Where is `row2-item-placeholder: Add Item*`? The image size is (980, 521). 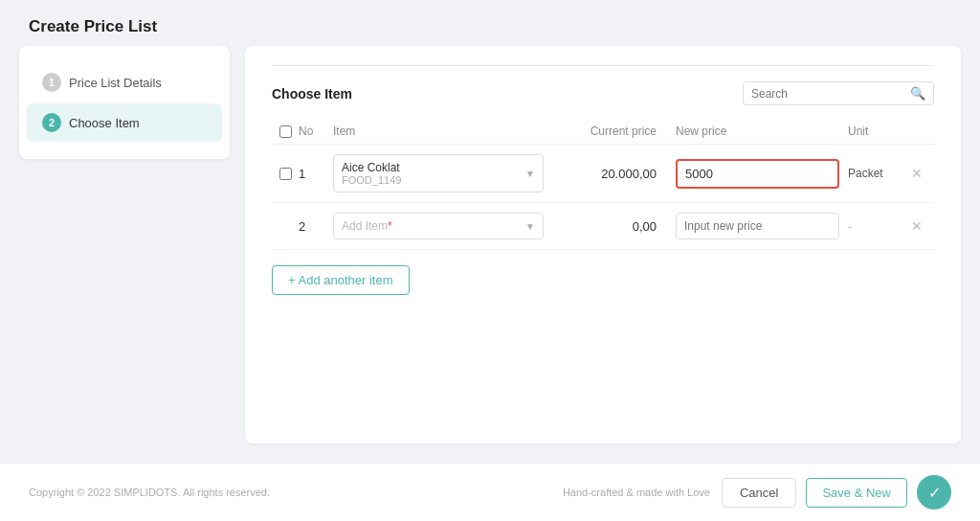 row2-item-placeholder: Add Item* is located at coordinates (429, 226).